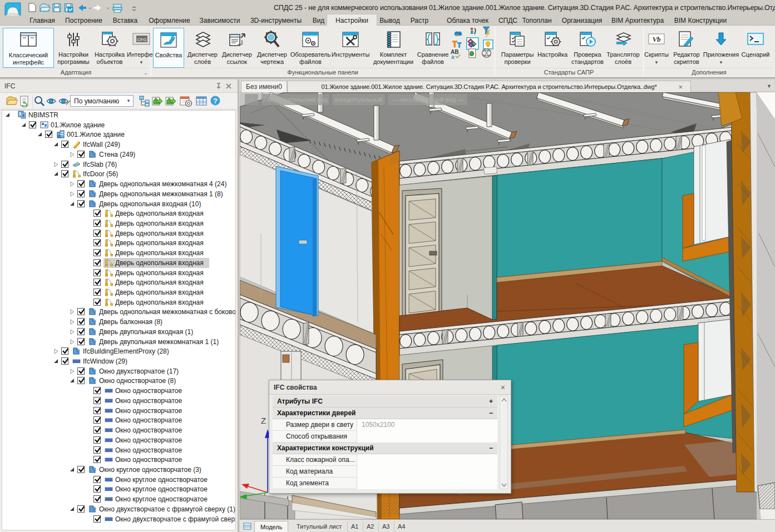 This screenshot has height=532, width=775. I want to click on svg-text: Vb, so click(656, 39).